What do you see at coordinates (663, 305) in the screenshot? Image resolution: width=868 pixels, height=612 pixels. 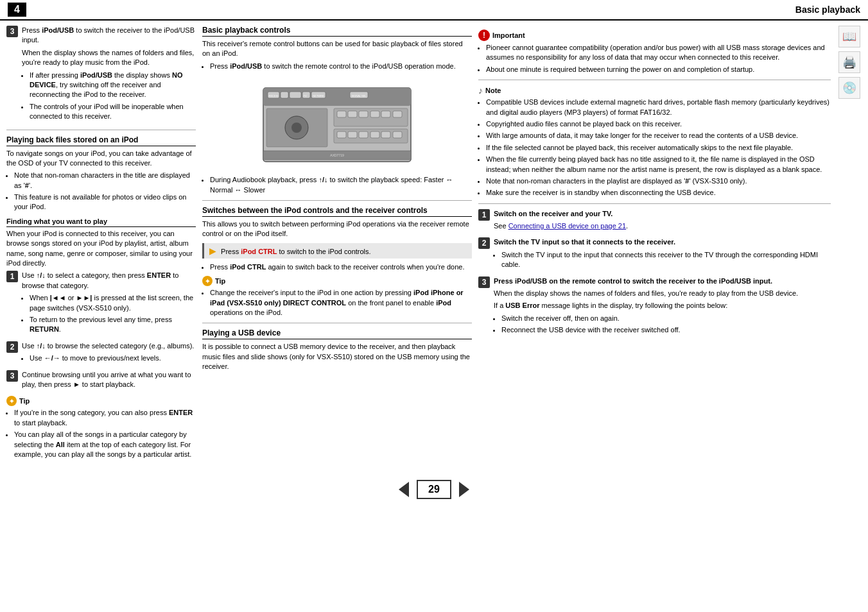 I see `right-step-3-extra: If a USB Error message lights in the dis…` at bounding box center [663, 305].